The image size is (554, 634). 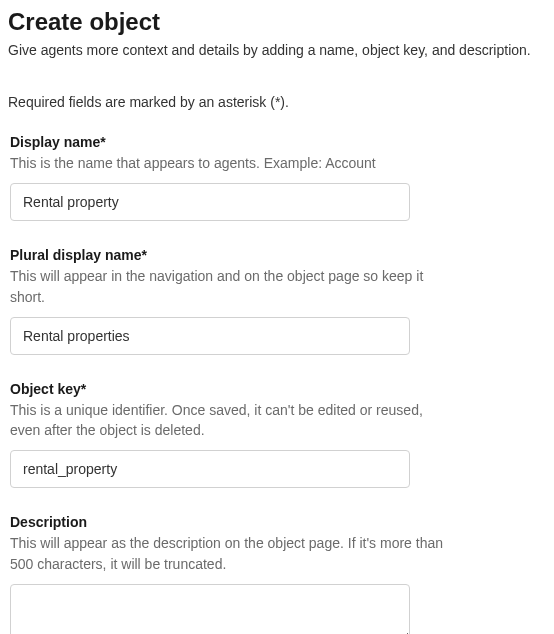 What do you see at coordinates (230, 286) in the screenshot?
I see `plural-display-name-help: This will appear in the navigation and o…` at bounding box center [230, 286].